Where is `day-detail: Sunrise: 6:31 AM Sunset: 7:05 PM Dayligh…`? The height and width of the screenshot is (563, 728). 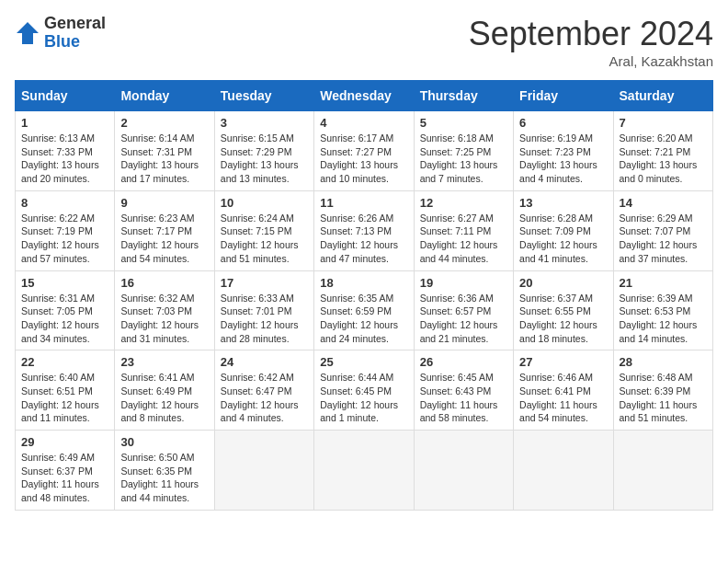
day-detail: Sunrise: 6:31 AM Sunset: 7:05 PM Dayligh… is located at coordinates (64, 318).